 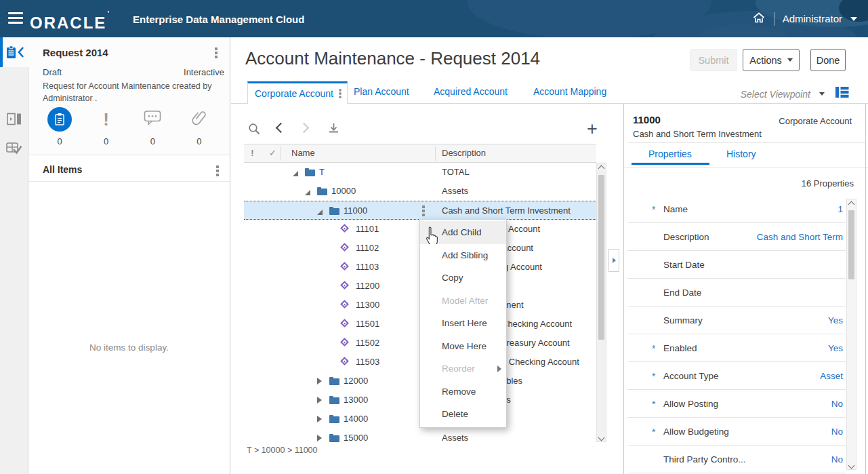 I want to click on properties-scrollbar, so click(x=851, y=334).